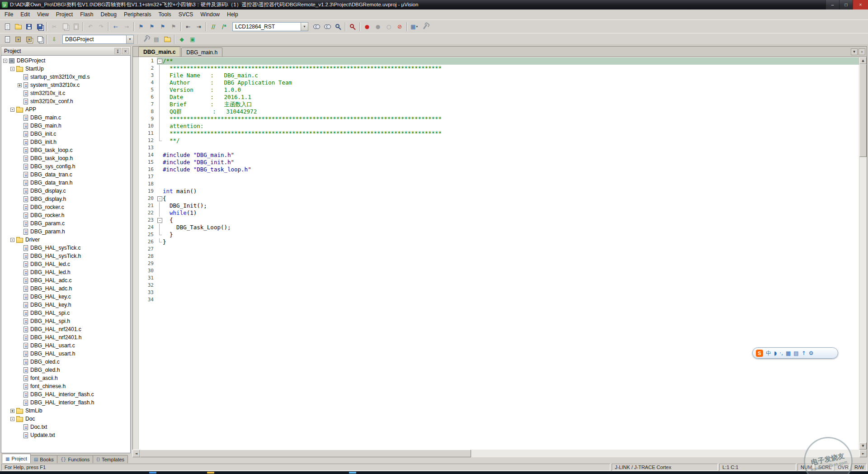 Image resolution: width=868 pixels, height=474 pixels. I want to click on code-line: 13, so click(499, 148).